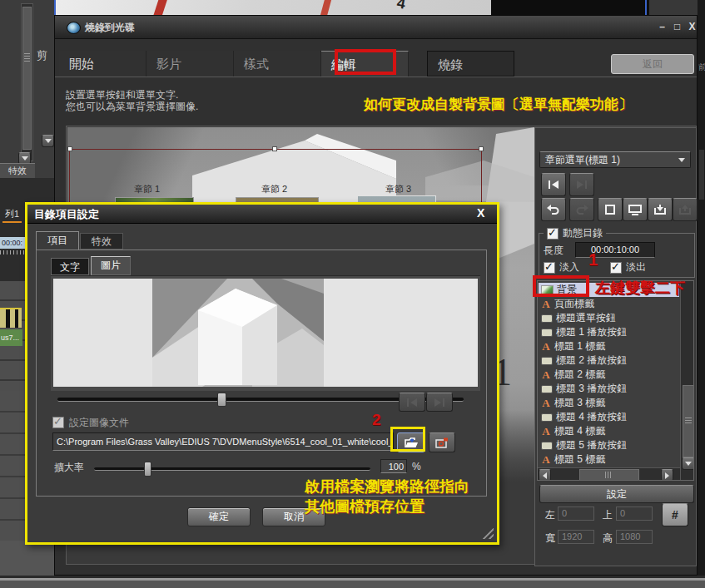 This screenshot has width=705, height=588. What do you see at coordinates (353, 582) in the screenshot?
I see `background-bottom-strip` at bounding box center [353, 582].